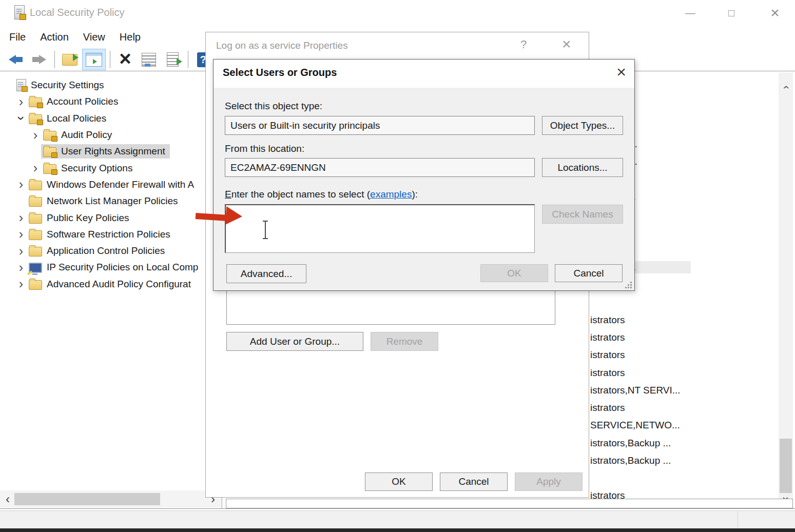 This screenshot has width=795, height=532. I want to click on vertical-scrollbar: › ›, so click(786, 290).